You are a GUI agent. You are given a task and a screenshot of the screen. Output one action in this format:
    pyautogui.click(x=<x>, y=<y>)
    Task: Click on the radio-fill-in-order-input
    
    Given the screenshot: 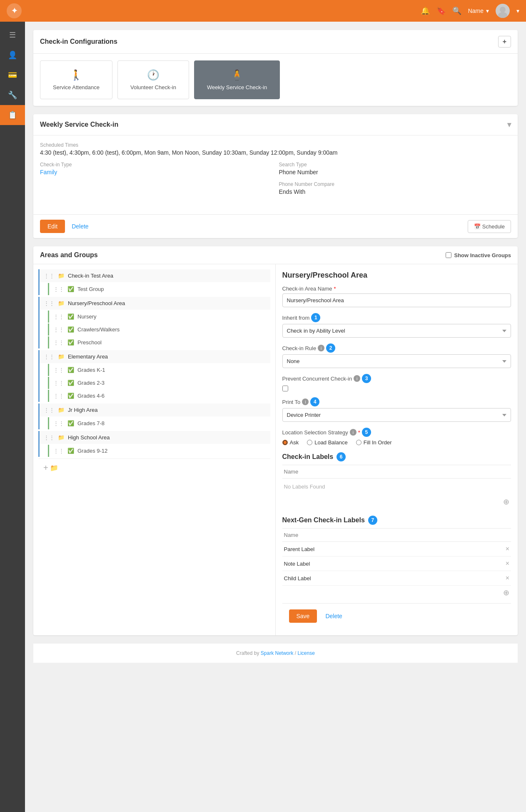 What is the action you would take?
    pyautogui.click(x=359, y=443)
    